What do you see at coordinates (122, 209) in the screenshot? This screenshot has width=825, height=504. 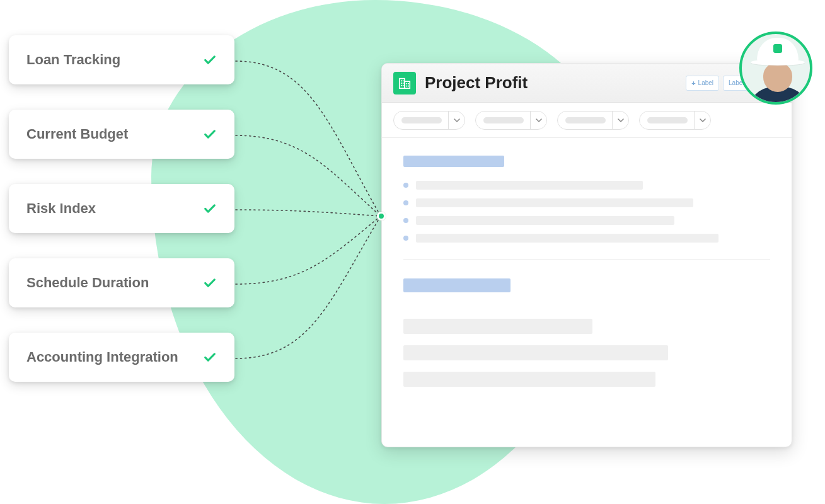 I see `feature-card-risk-index: Risk Index` at bounding box center [122, 209].